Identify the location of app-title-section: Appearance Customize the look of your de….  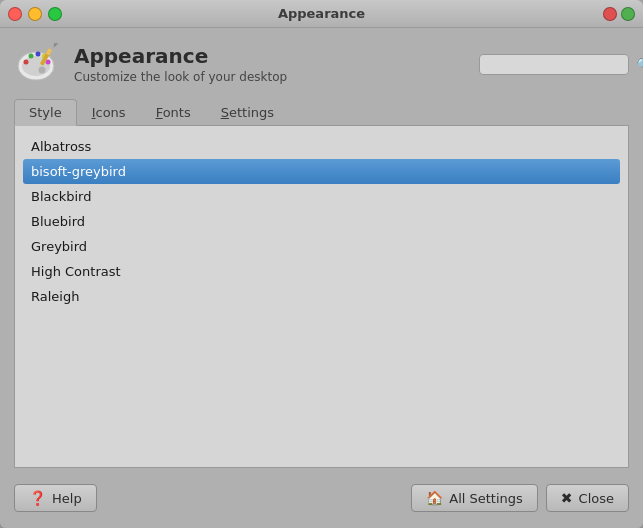
(270, 64).